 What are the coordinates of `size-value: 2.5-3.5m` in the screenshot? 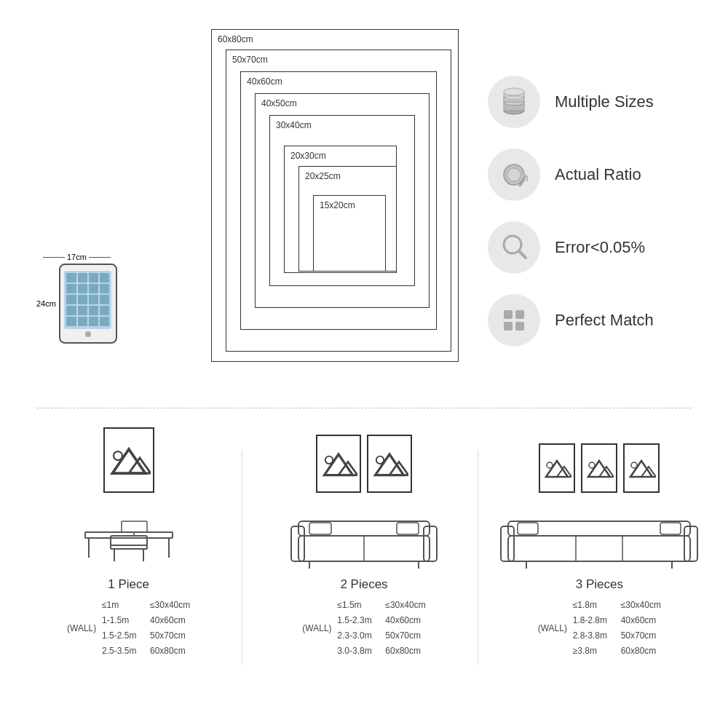 It's located at (124, 651).